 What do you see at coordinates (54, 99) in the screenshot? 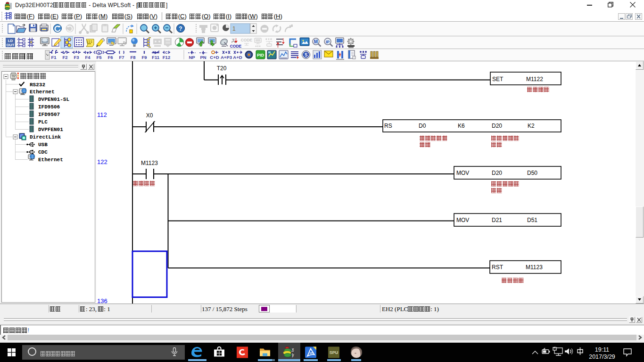
I see `svg-text: DVPEN01-SL` at bounding box center [54, 99].